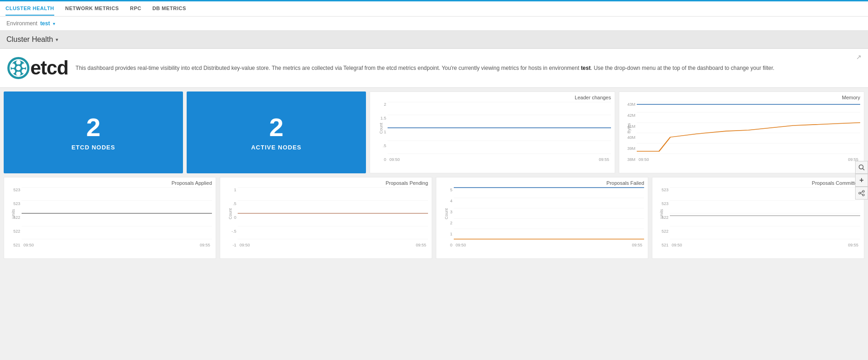  What do you see at coordinates (57, 40) in the screenshot?
I see `section-caret-icon: ▾` at bounding box center [57, 40].